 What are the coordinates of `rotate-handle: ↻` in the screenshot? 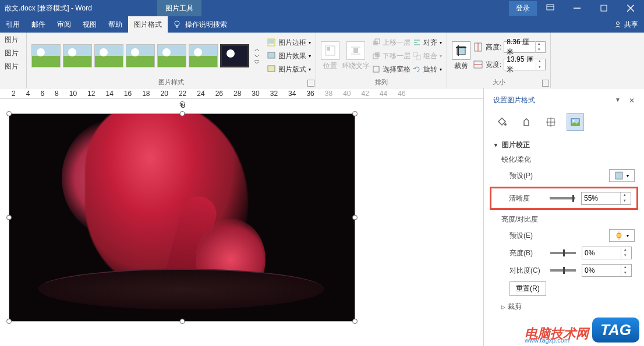 It's located at (182, 104).